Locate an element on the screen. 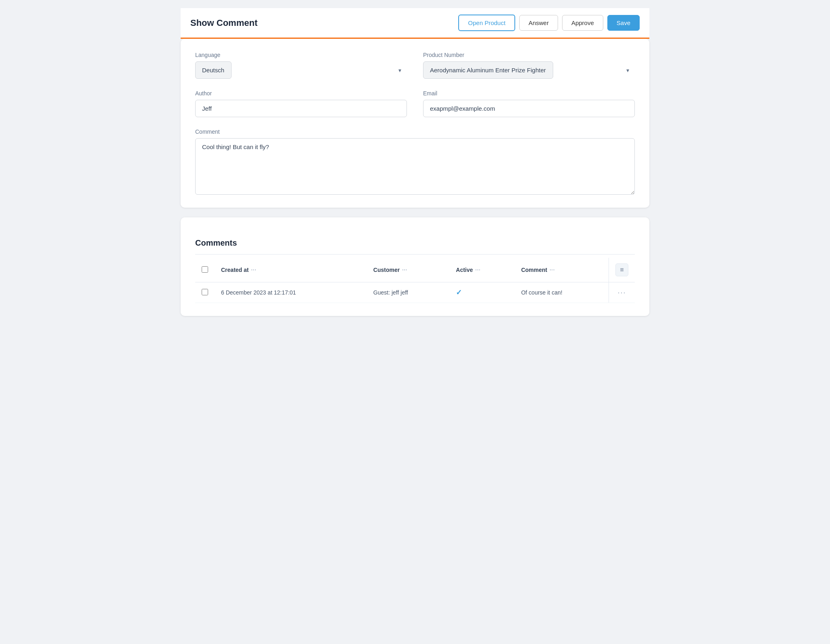  product-number-group: Product Number Aerodynamic Aluminum Ente… is located at coordinates (529, 65).